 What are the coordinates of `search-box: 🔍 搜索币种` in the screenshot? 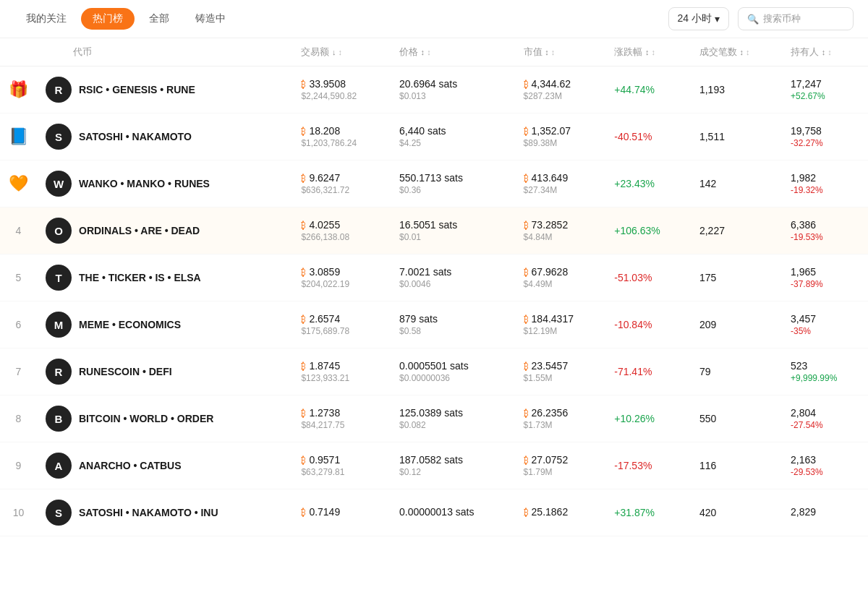 It's located at (796, 19).